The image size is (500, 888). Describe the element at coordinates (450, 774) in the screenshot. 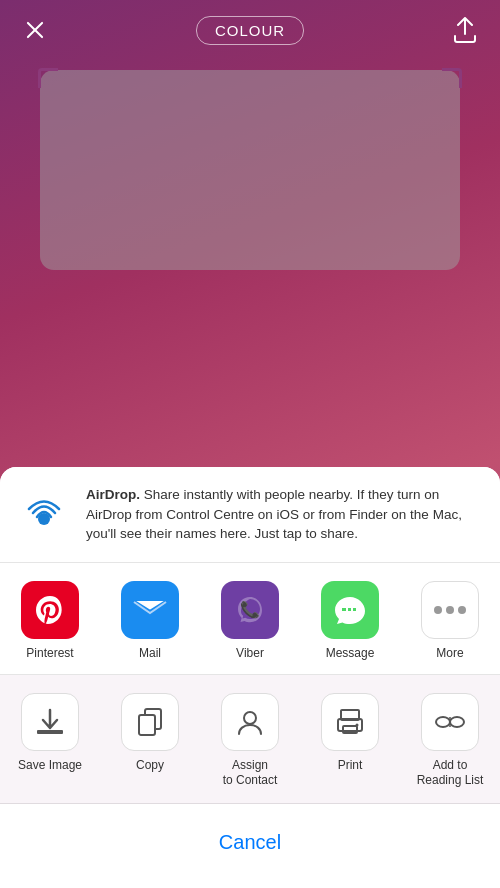

I see `reading-list-label: Add toReading List` at that location.